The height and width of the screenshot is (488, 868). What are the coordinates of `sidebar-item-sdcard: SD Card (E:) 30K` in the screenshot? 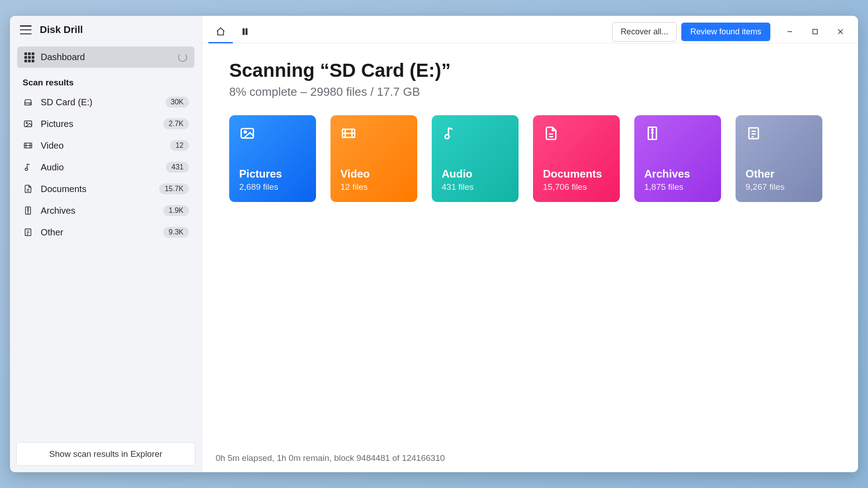 It's located at (106, 102).